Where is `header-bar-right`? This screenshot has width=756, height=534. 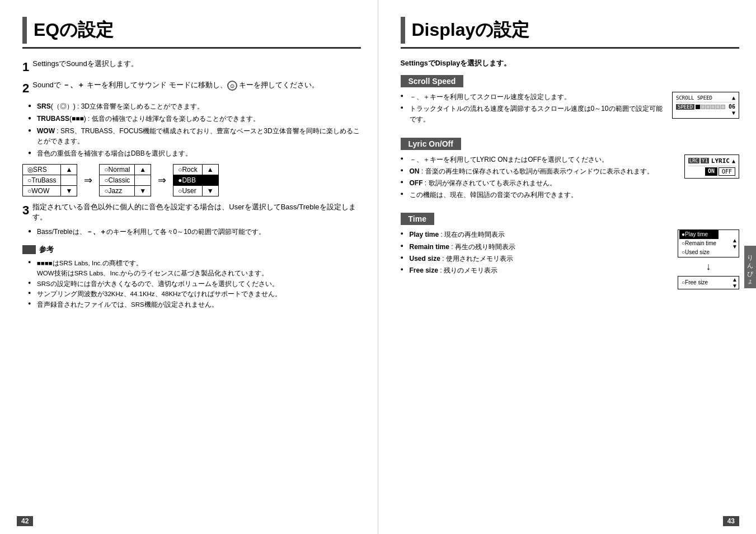
header-bar-right is located at coordinates (403, 30).